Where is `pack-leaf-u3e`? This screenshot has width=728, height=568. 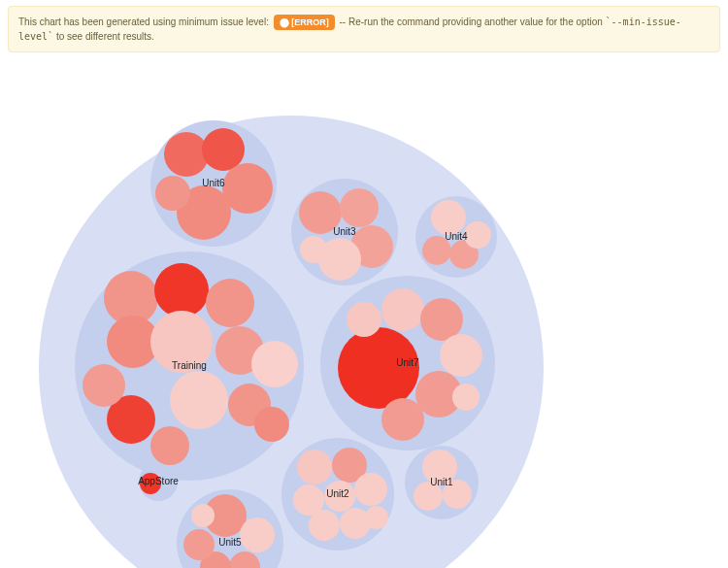
pack-leaf-u3e is located at coordinates (314, 250).